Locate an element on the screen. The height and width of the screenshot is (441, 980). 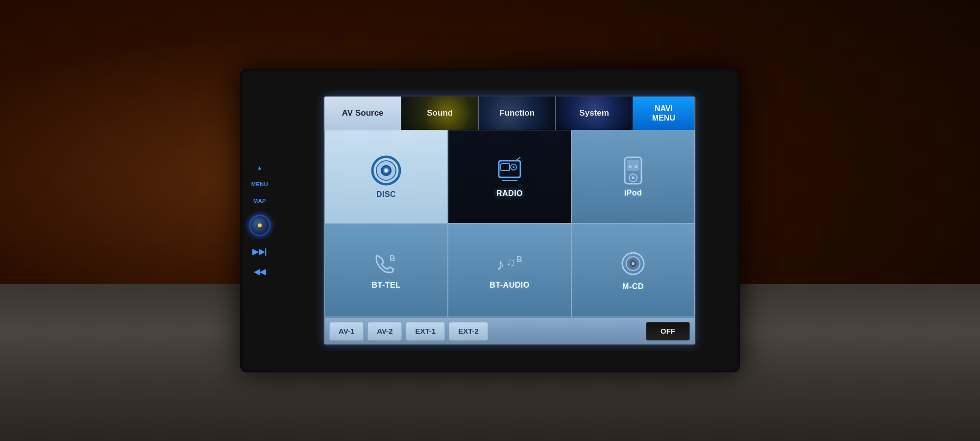
ipod-label: iPod is located at coordinates (633, 193).